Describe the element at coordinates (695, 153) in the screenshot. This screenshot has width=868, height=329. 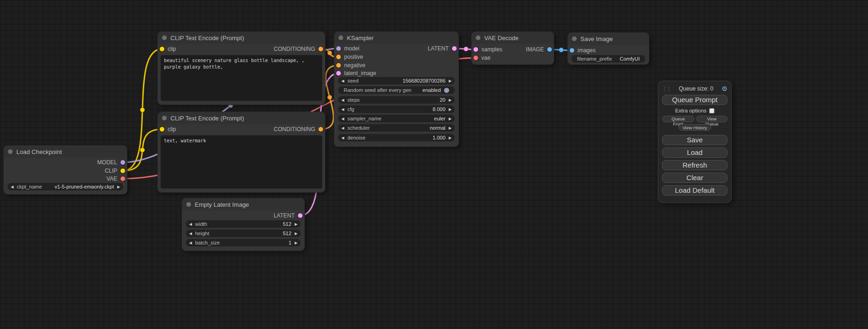
I see `load-button: Load` at that location.